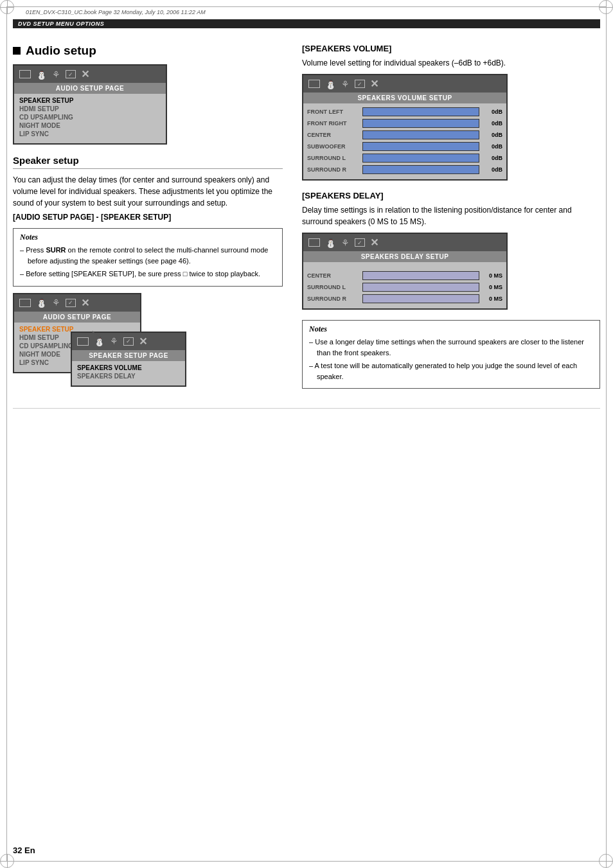  Describe the element at coordinates (24, 851) in the screenshot. I see `page-number: 32 En` at that location.